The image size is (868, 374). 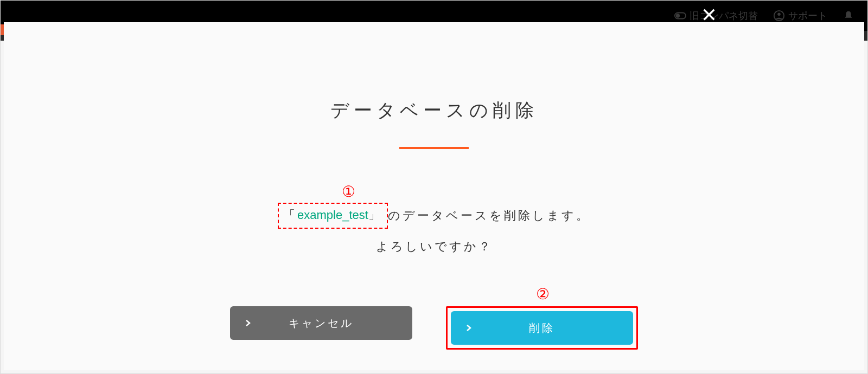 What do you see at coordinates (800, 16) in the screenshot?
I see `support-link: サポート` at bounding box center [800, 16].